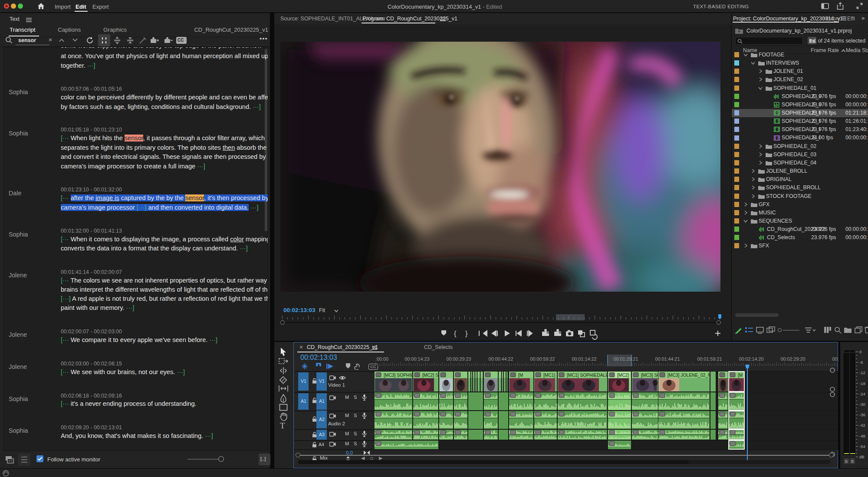 This screenshot has height=477, width=868. I want to click on svg-text: -24, so click(862, 394).